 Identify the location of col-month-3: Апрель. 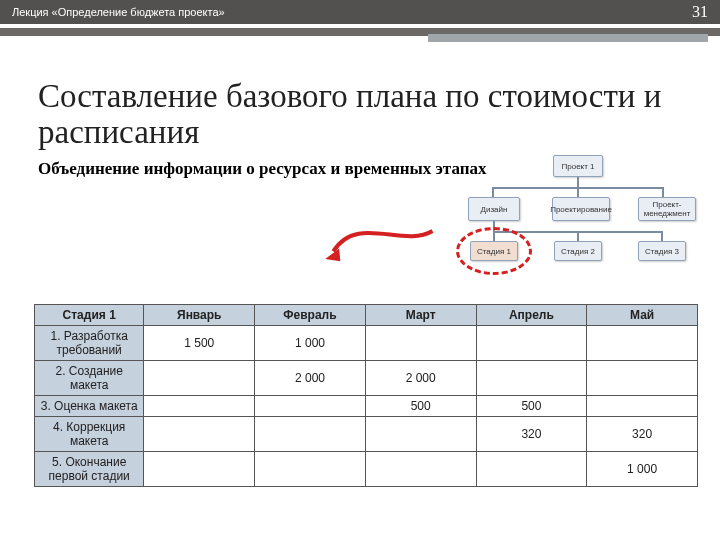
(532, 316).